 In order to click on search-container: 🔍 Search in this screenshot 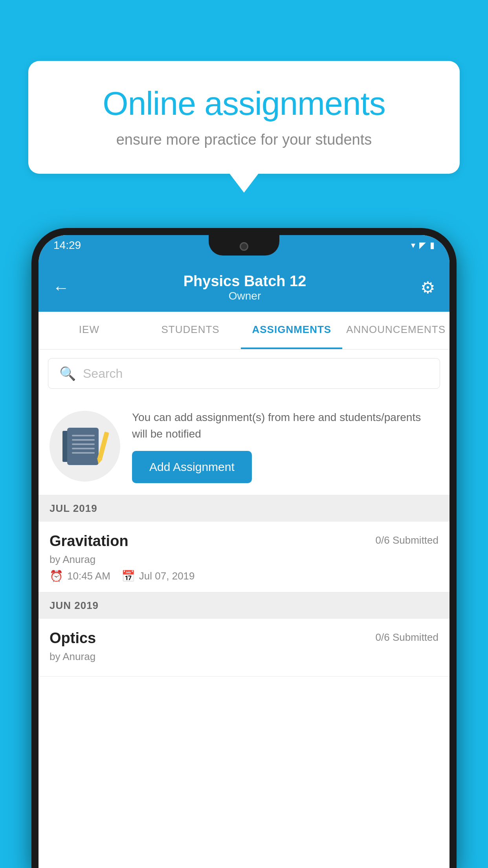, I will do `click(244, 373)`.